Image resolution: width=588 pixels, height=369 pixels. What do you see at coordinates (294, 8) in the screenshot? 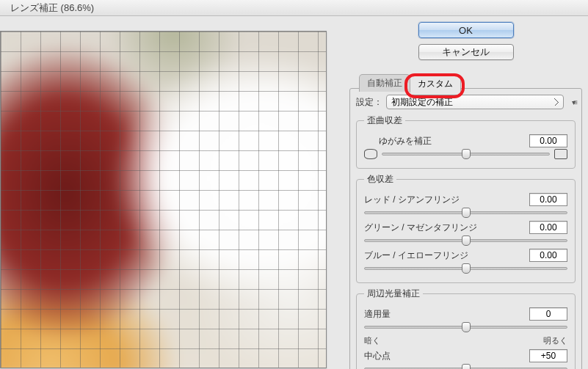
I see `window-titlebar: レンズ補正 (86.6%)` at bounding box center [294, 8].